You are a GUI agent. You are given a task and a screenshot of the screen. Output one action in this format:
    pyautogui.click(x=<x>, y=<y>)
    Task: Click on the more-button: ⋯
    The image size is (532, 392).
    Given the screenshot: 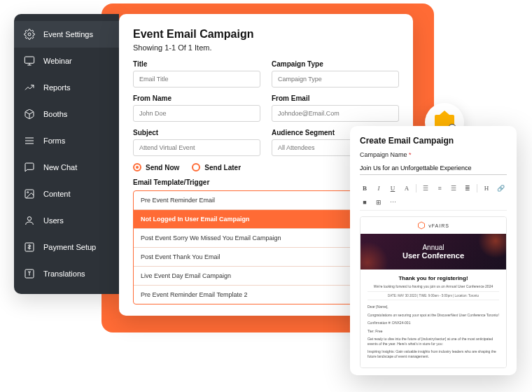 What is the action you would take?
    pyautogui.click(x=393, y=202)
    